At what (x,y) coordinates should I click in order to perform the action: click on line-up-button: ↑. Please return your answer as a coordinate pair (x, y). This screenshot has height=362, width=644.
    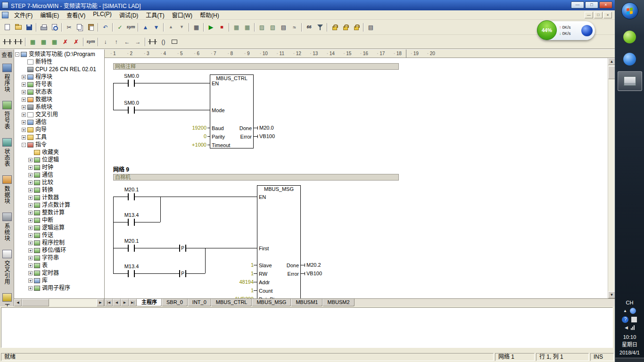
    Looking at the image, I should click on (116, 42).